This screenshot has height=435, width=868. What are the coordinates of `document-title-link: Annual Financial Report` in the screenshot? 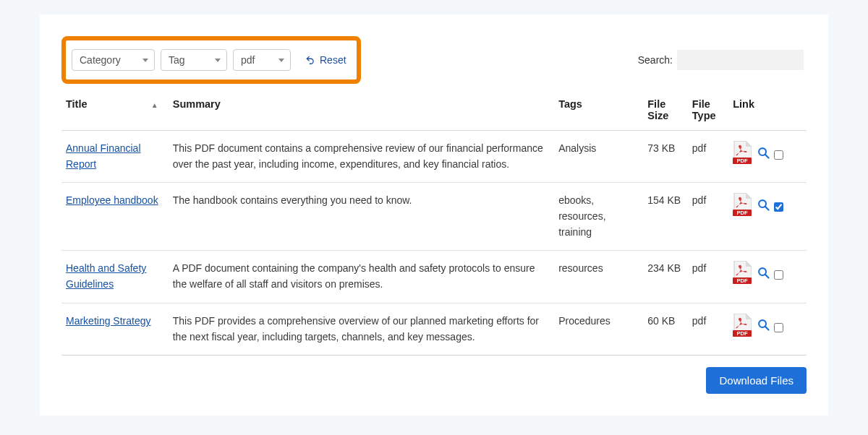 It's located at (103, 156).